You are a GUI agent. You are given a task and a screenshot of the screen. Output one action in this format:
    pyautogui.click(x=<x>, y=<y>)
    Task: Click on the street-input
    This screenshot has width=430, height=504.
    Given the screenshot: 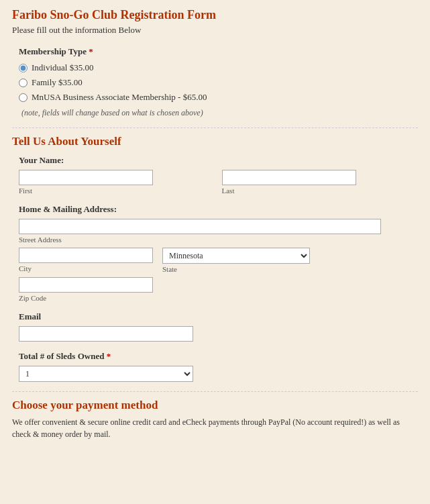 What is the action you would take?
    pyautogui.click(x=200, y=227)
    